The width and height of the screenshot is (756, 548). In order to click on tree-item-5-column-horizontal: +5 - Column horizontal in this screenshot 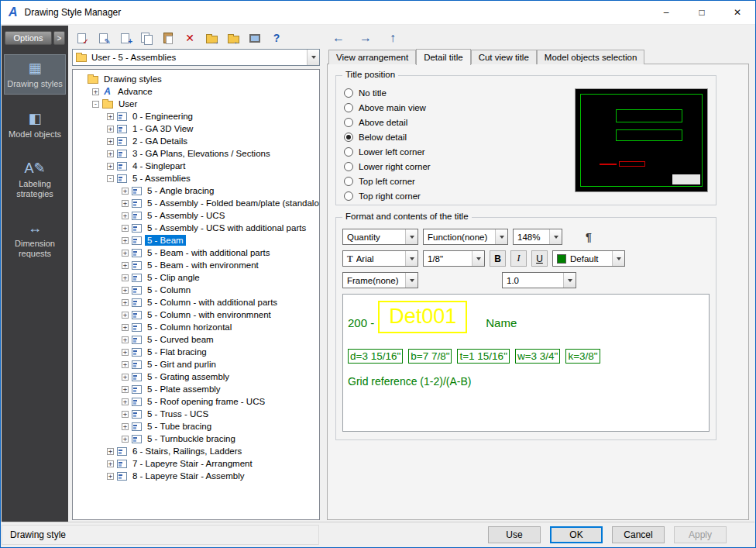, I will do `click(197, 327)`.